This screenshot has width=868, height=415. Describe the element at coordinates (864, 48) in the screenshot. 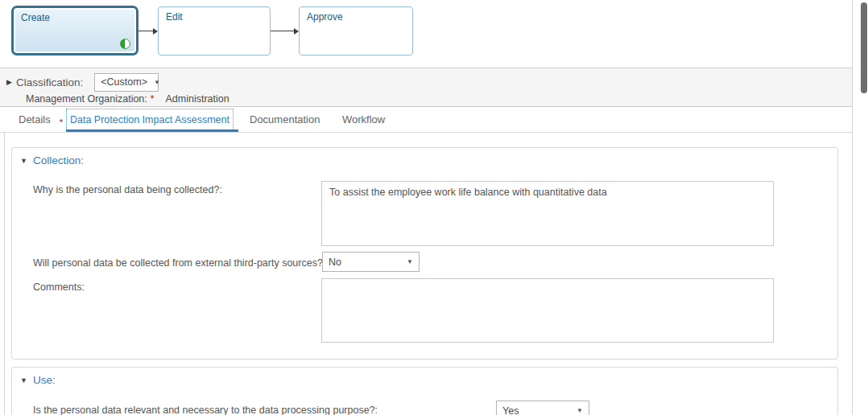

I see `scrollbar-thumb` at that location.